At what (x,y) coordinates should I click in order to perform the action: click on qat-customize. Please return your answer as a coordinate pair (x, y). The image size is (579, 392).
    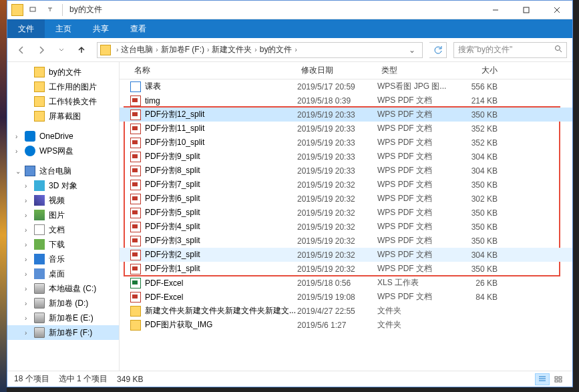
    Looking at the image, I should click on (50, 10).